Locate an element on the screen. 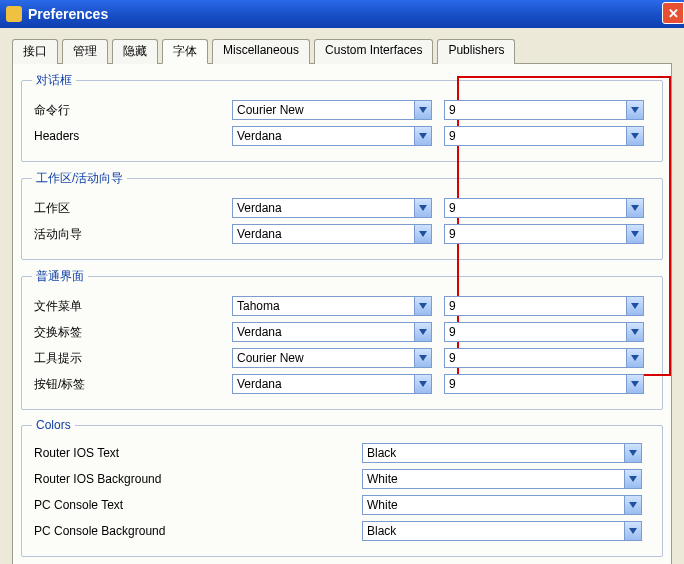  group-colors-legend: Colors is located at coordinates (54, 425).